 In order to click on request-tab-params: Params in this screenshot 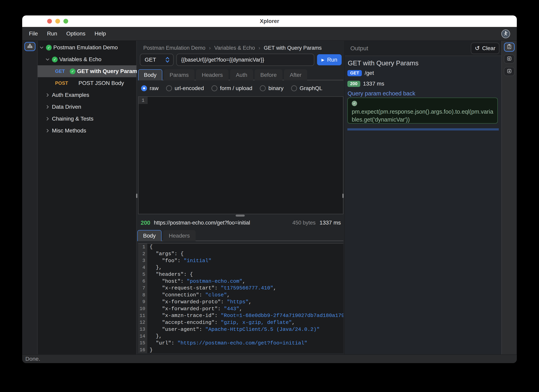, I will do `click(179, 75)`.